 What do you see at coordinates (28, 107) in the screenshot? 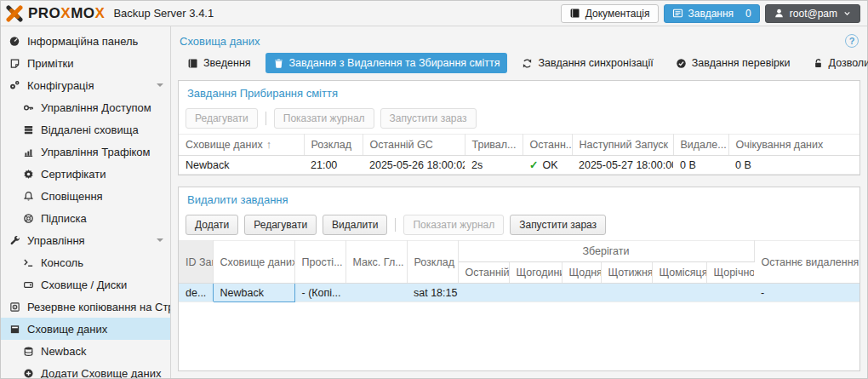
I see `key-icon` at bounding box center [28, 107].